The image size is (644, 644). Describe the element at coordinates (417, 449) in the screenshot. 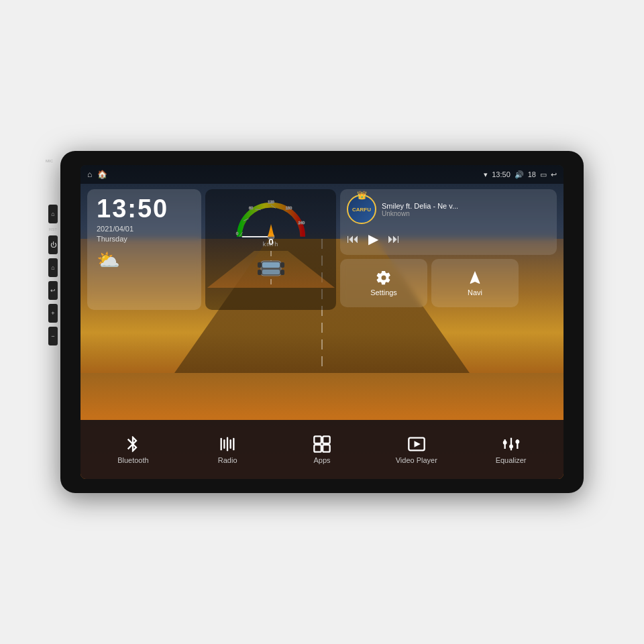

I see `video-player-button: Video Player` at that location.